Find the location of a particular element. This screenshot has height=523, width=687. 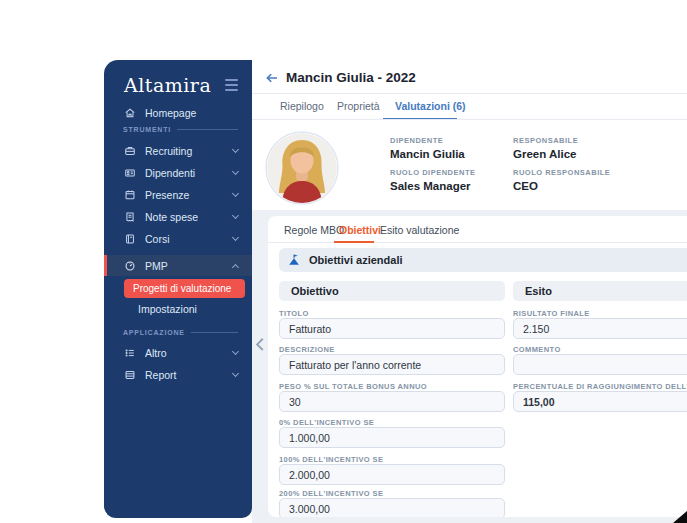

field-label-descrizione: DESCRIZIONE is located at coordinates (307, 350).